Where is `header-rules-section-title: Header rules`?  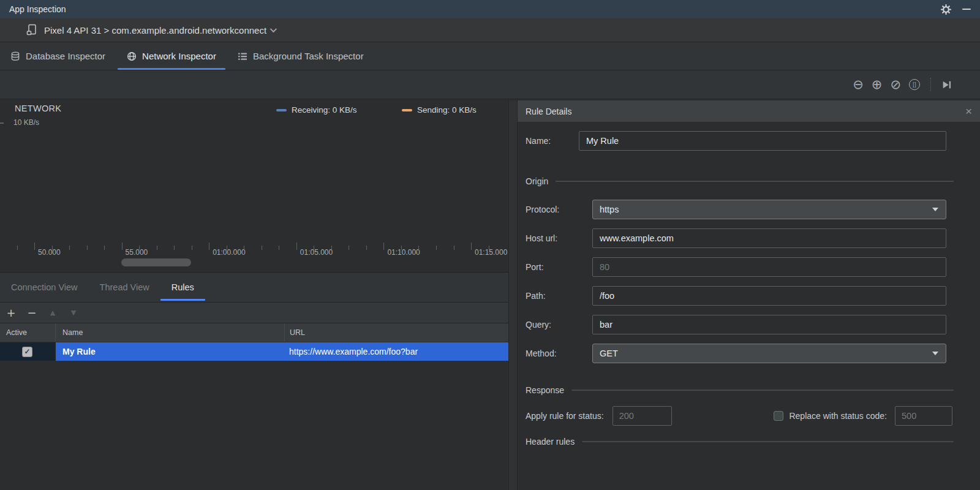 header-rules-section-title: Header rules is located at coordinates (550, 442).